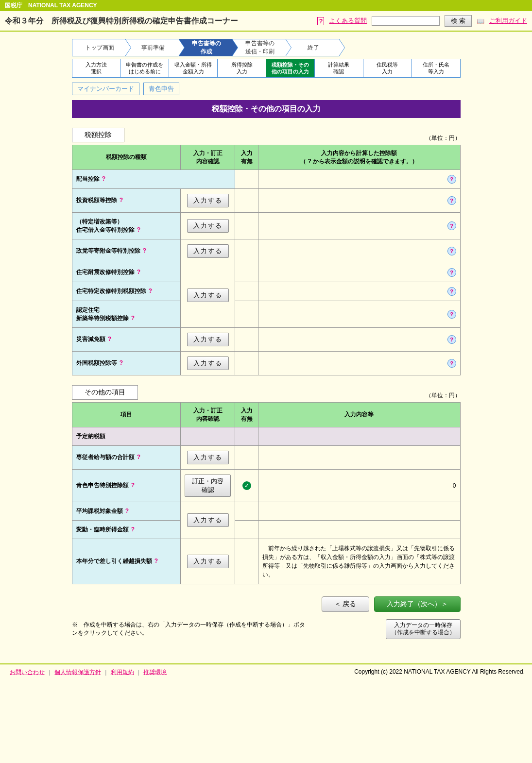  What do you see at coordinates (417, 604) in the screenshot?
I see `next-button: 入力終了（次へ）＞` at bounding box center [417, 604].